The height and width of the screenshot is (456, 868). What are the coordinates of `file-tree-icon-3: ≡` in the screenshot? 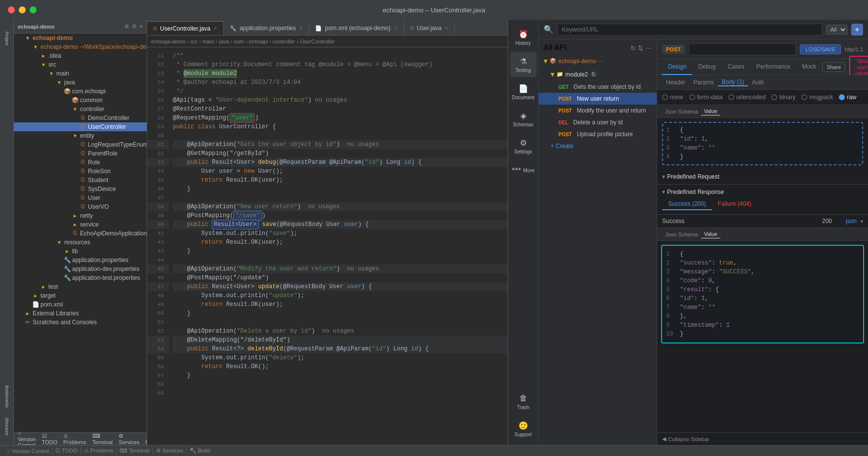 It's located at (141, 27).